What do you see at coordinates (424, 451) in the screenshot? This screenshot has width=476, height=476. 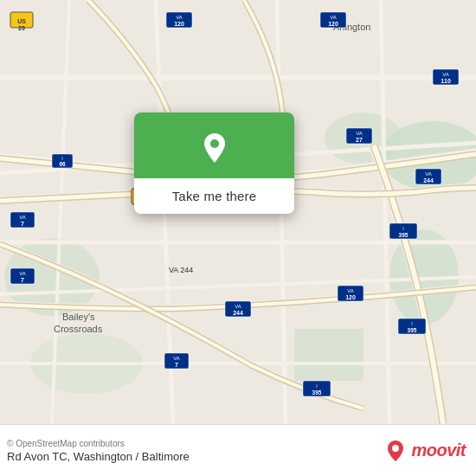 I see `moovit-logo: moovit` at bounding box center [424, 451].